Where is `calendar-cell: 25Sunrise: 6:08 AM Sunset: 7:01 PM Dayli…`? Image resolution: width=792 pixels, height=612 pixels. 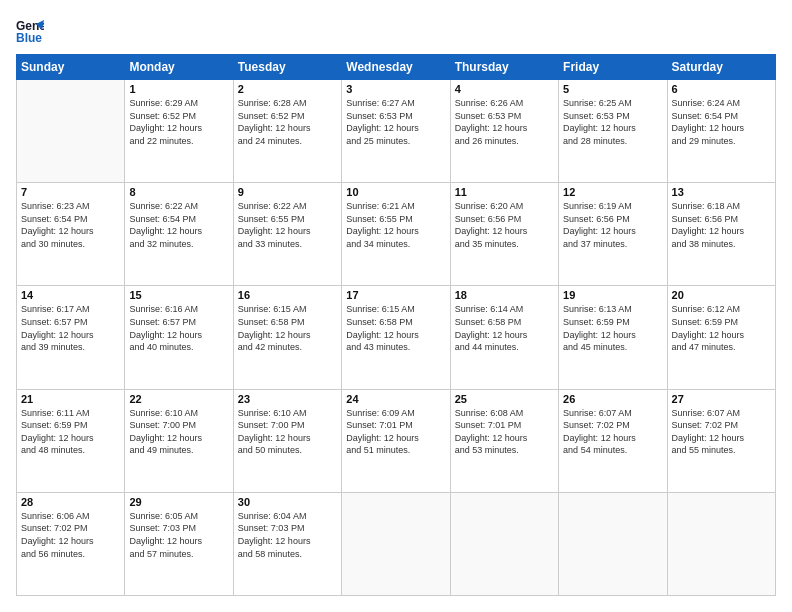
calendar-cell: 25Sunrise: 6:08 AM Sunset: 7:01 PM Dayli… is located at coordinates (504, 440).